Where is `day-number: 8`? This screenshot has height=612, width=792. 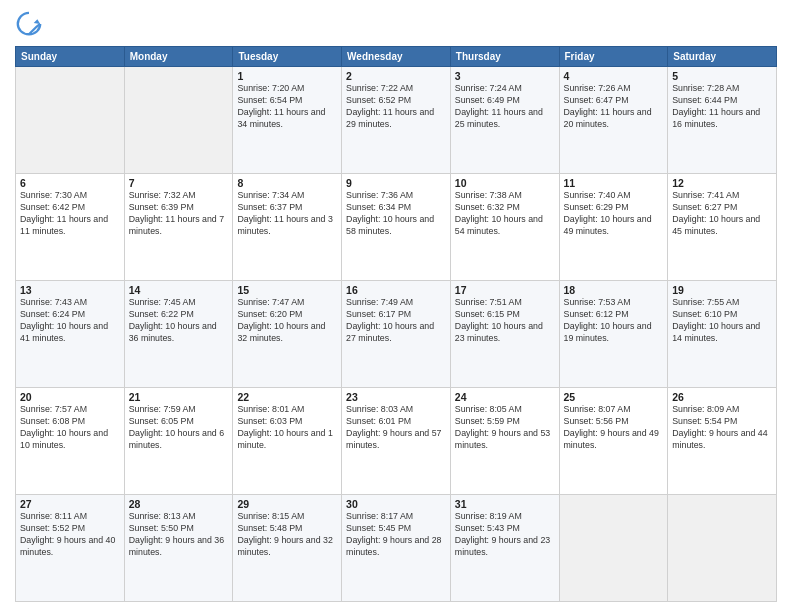 day-number: 8 is located at coordinates (287, 183).